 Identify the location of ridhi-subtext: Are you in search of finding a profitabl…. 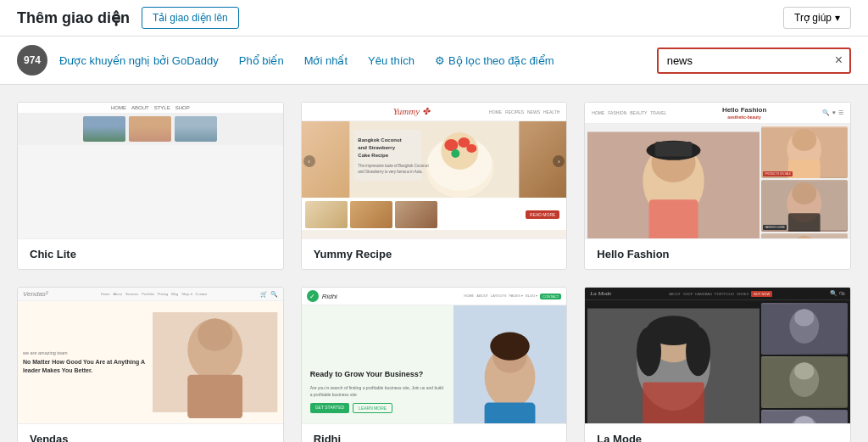
(378, 392).